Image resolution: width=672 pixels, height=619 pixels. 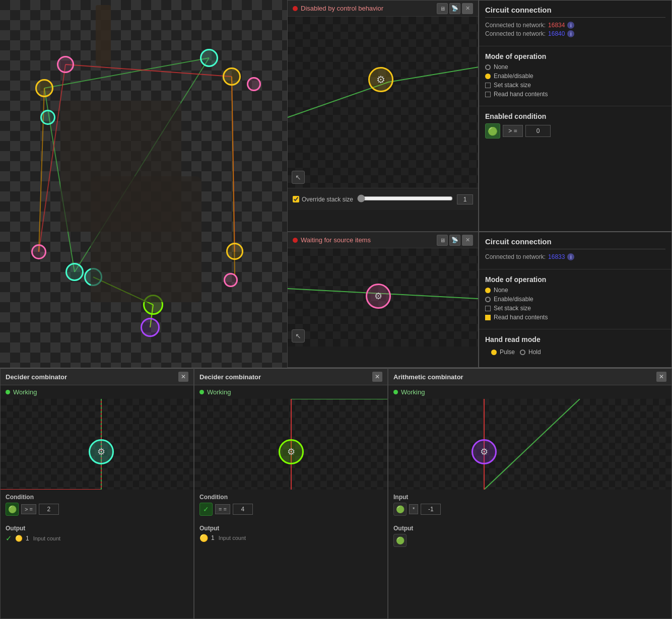 What do you see at coordinates (232, 538) in the screenshot?
I see `bottom-mid-output-sub: Input count` at bounding box center [232, 538].